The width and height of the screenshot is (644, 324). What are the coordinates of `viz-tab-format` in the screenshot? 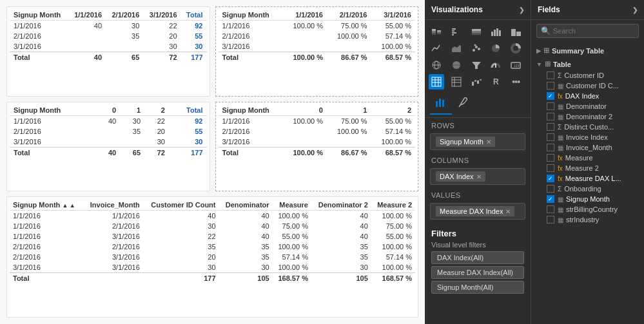 It's located at (464, 104).